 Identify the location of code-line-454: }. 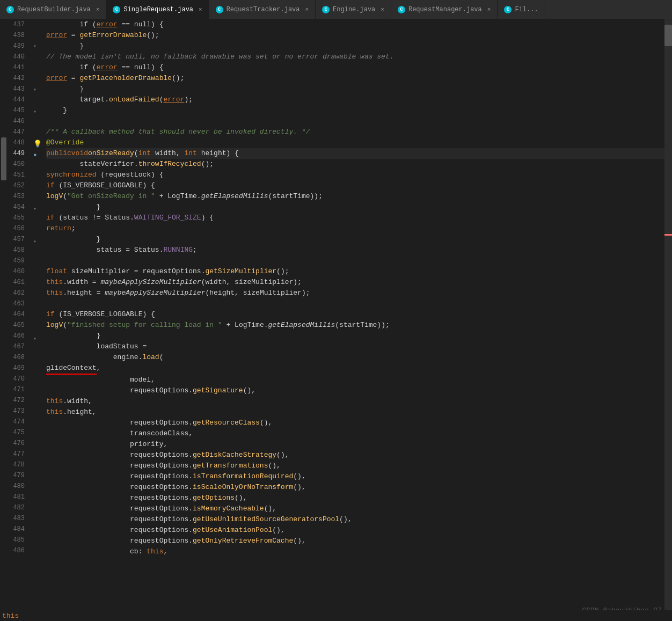
(355, 207).